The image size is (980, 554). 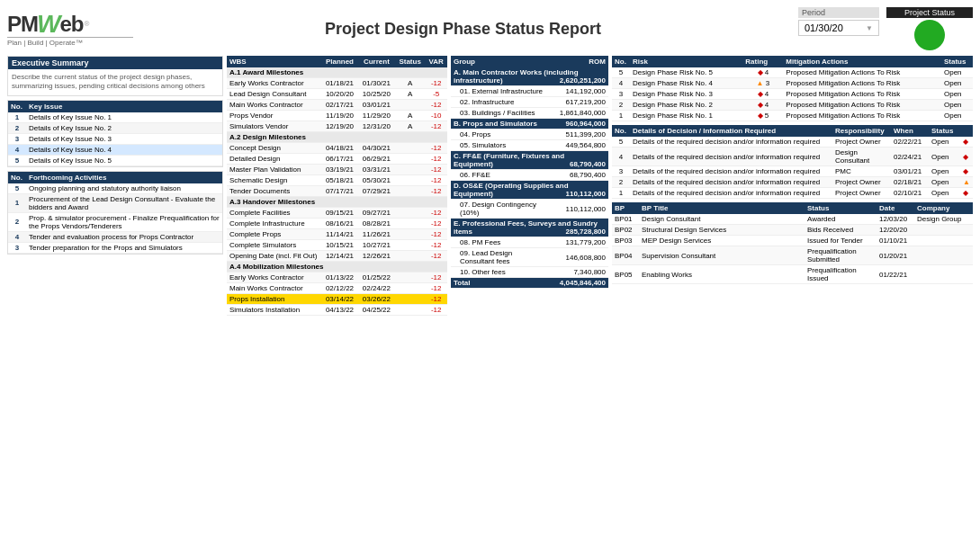 What do you see at coordinates (337, 170) in the screenshot?
I see `table-row: Master Plan Validation 03/19/21 03/31/21…` at bounding box center [337, 170].